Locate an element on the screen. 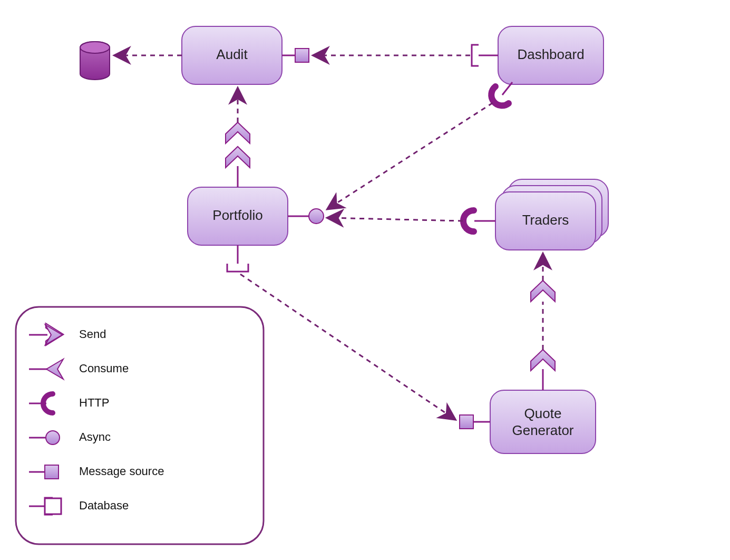 This screenshot has width=730, height=560. port-portfolio-database is located at coordinates (238, 258).